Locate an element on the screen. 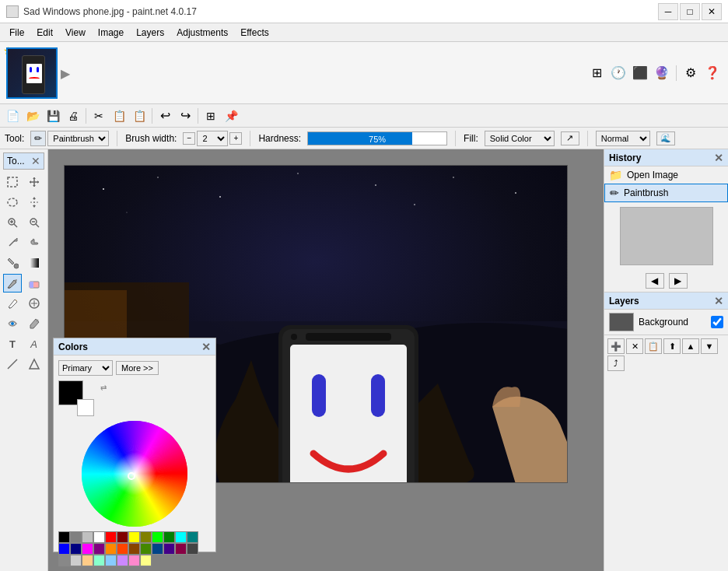 The width and height of the screenshot is (728, 571). image-thumbnail is located at coordinates (32, 73).